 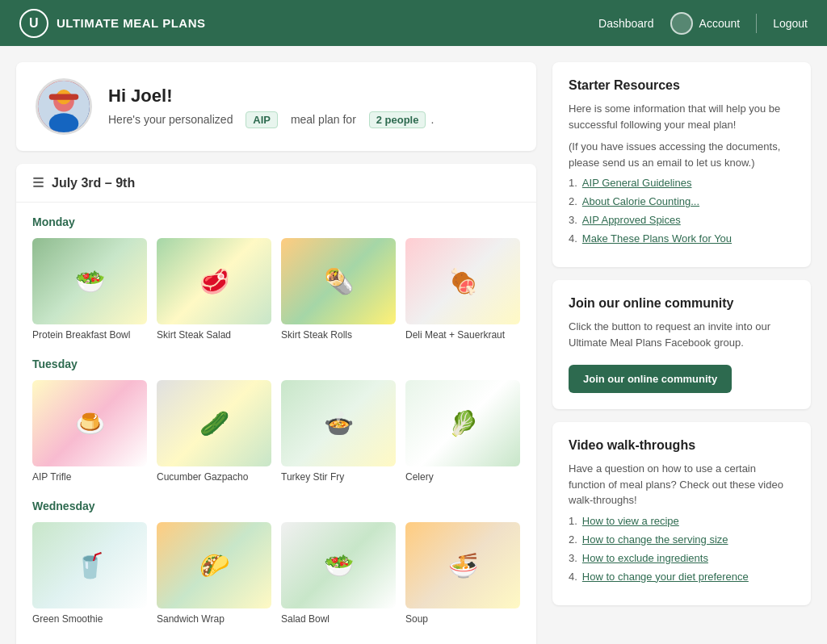 I want to click on meal-grid: 🥗Protein Breakfast Bowl🥩Skirt Steak Sala…, so click(x=276, y=290).